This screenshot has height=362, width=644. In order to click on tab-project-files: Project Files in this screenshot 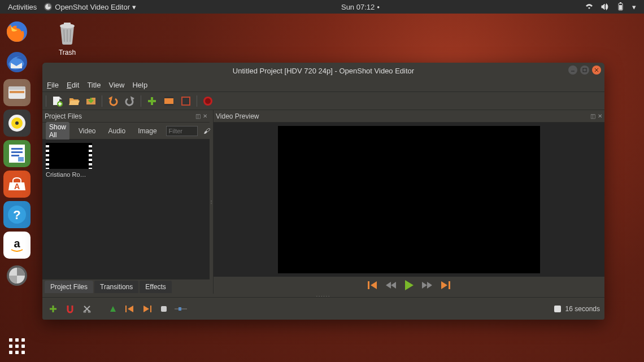, I will do `click(69, 287)`.